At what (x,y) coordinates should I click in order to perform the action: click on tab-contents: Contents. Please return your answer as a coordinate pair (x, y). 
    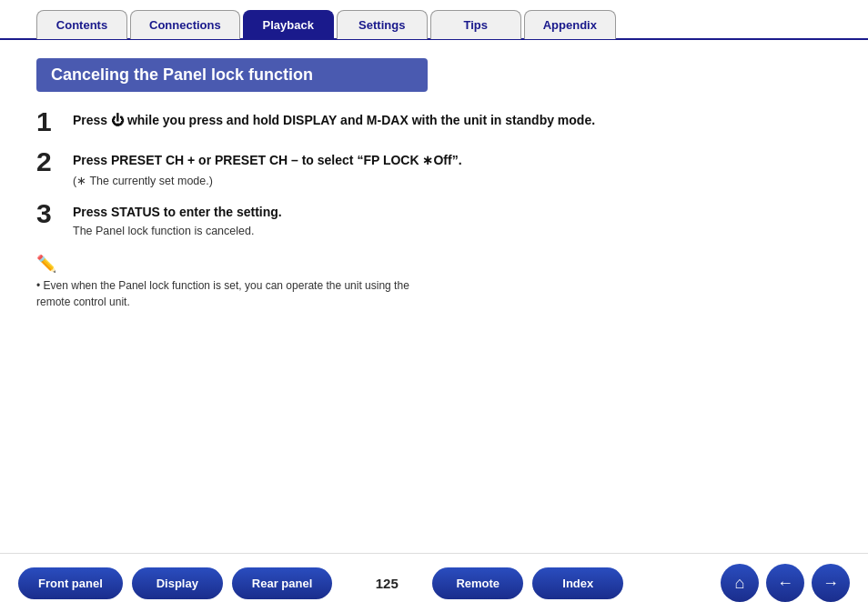
    Looking at the image, I should click on (82, 25).